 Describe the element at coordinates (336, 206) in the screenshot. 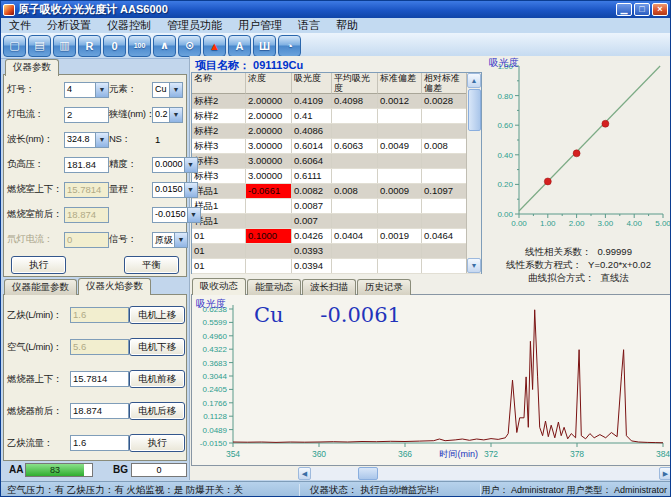

I see `table-row: 样品10.0087` at that location.